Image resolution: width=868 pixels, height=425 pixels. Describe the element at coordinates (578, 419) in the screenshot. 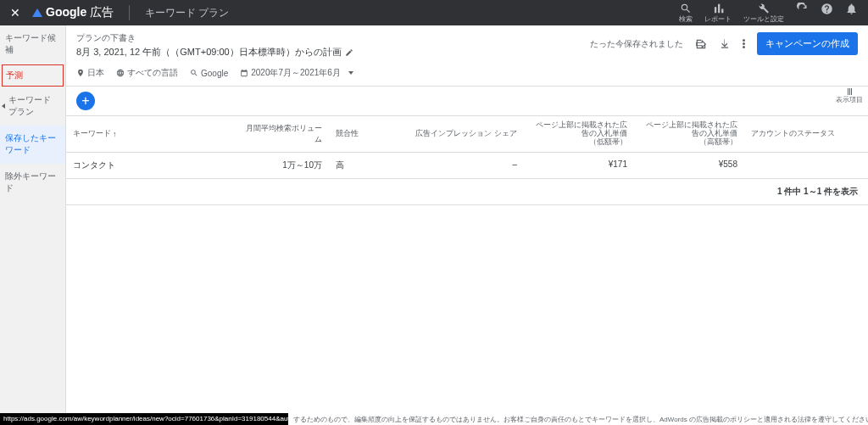

I see `status-disclaimer: するためのもので、編集頻度の向上を保証するものではありません。お客様ご自身の責任…` at that location.